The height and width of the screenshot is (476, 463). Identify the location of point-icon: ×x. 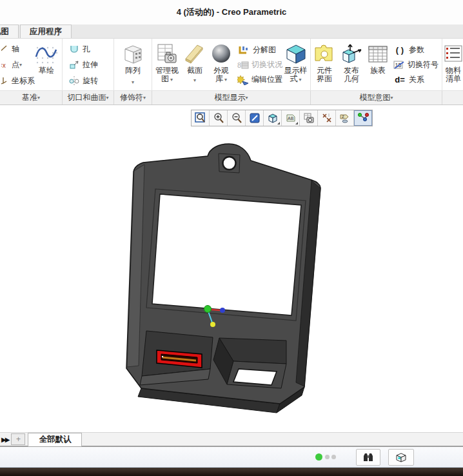
(5, 65).